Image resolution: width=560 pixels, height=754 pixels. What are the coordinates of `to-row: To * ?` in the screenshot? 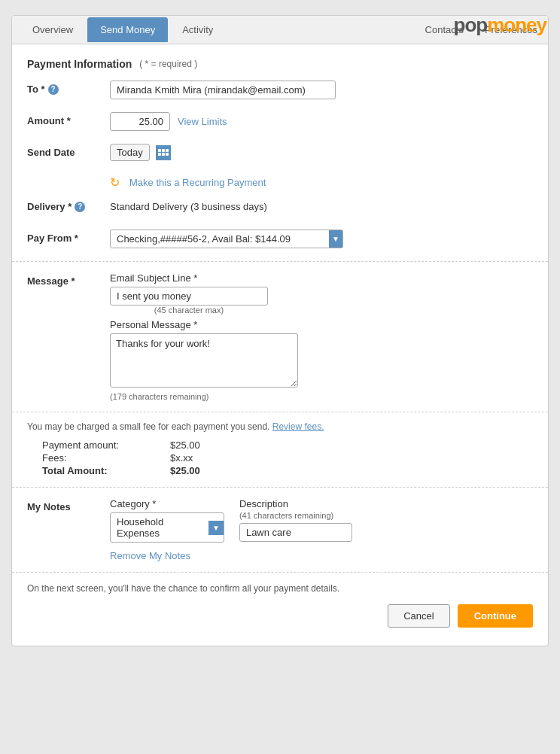 It's located at (280, 91).